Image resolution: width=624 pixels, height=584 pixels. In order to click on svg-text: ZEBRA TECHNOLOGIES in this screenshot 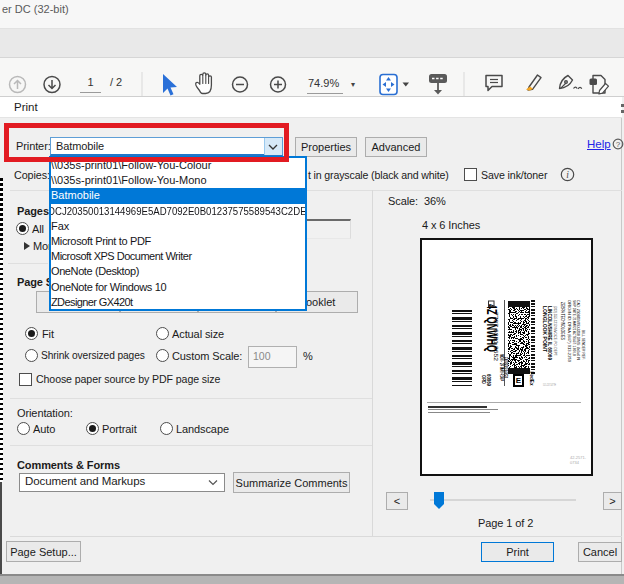, I will do `click(562, 321)`.